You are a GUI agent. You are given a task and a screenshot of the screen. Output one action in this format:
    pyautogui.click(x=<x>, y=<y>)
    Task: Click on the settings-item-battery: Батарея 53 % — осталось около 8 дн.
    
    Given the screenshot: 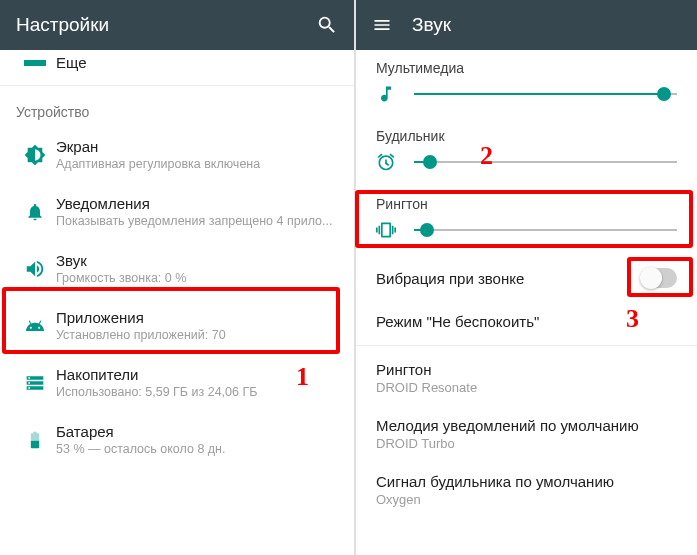 What is the action you would take?
    pyautogui.click(x=177, y=440)
    